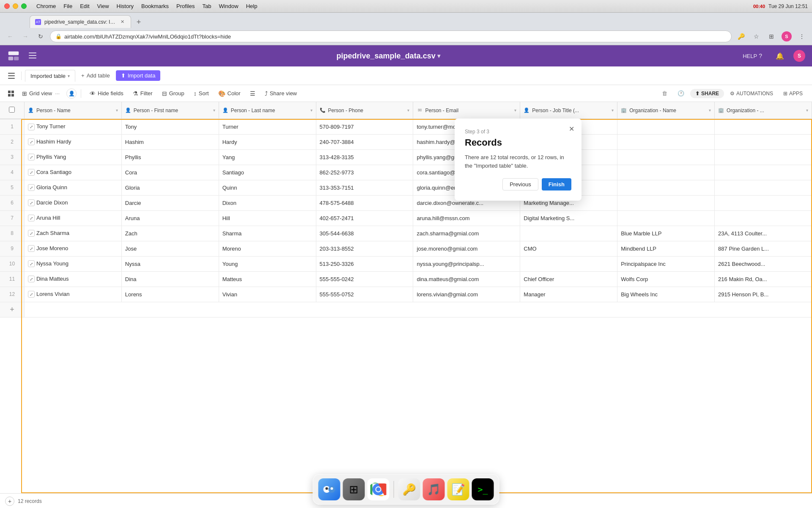 This screenshot has width=812, height=508. I want to click on row-height-button: ☰, so click(253, 94).